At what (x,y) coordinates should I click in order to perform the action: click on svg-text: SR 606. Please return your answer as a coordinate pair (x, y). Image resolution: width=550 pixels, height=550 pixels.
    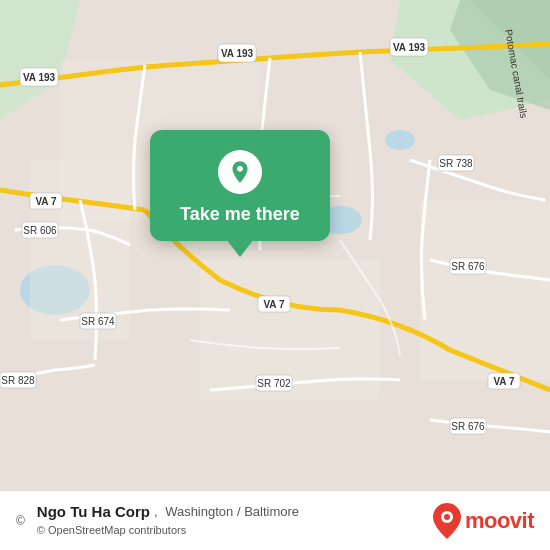
    Looking at the image, I should click on (40, 230).